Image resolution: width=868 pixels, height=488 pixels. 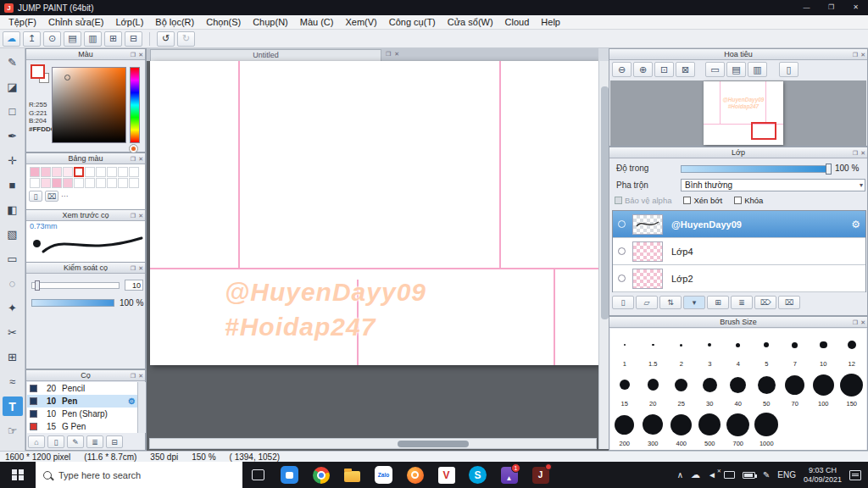 I want to click on duplicate-layer-button: ▱, so click(x=647, y=302).